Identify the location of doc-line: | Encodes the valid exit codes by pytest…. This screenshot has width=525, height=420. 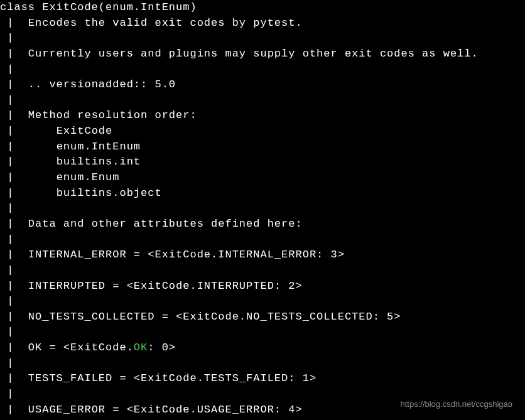
(262, 24).